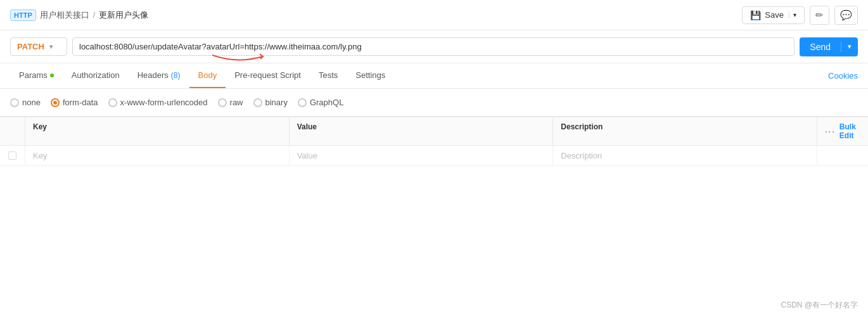  I want to click on radio-none, so click(15, 103).